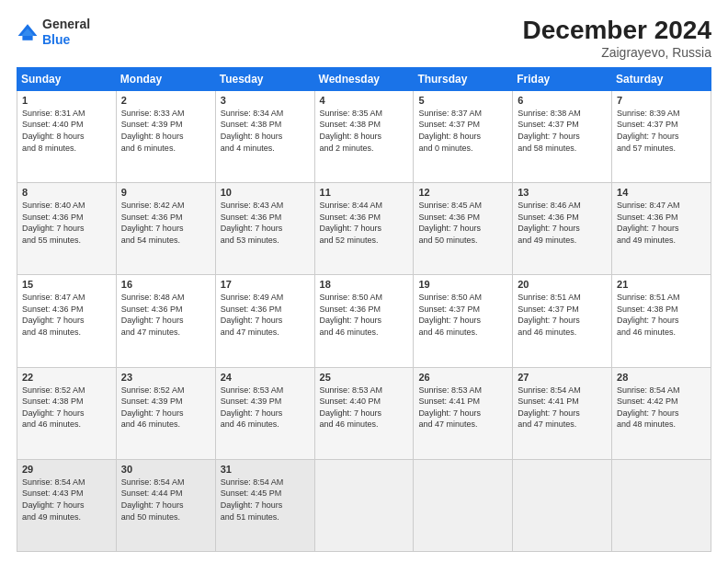 The width and height of the screenshot is (728, 563). I want to click on calendar-cell: 1Sunrise: 8:31 AM Sunset: 4:40 PM Daylig…, so click(67, 136).